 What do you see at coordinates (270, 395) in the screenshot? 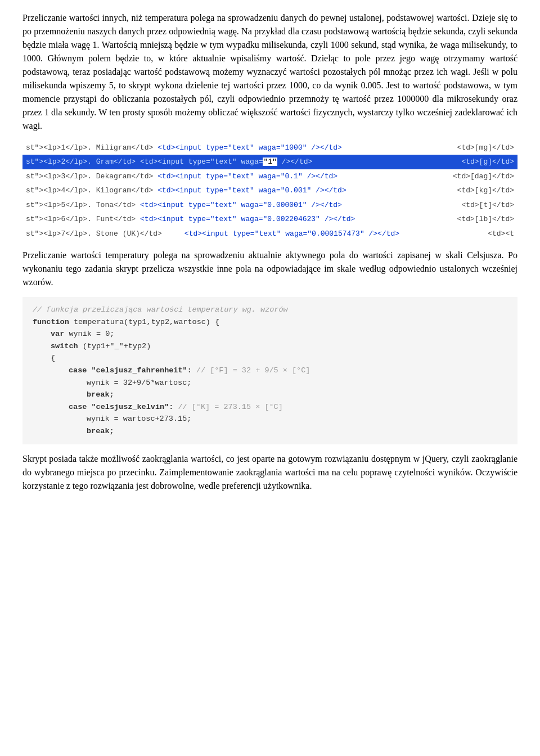
I see `code-break-1: break;` at bounding box center [270, 395].